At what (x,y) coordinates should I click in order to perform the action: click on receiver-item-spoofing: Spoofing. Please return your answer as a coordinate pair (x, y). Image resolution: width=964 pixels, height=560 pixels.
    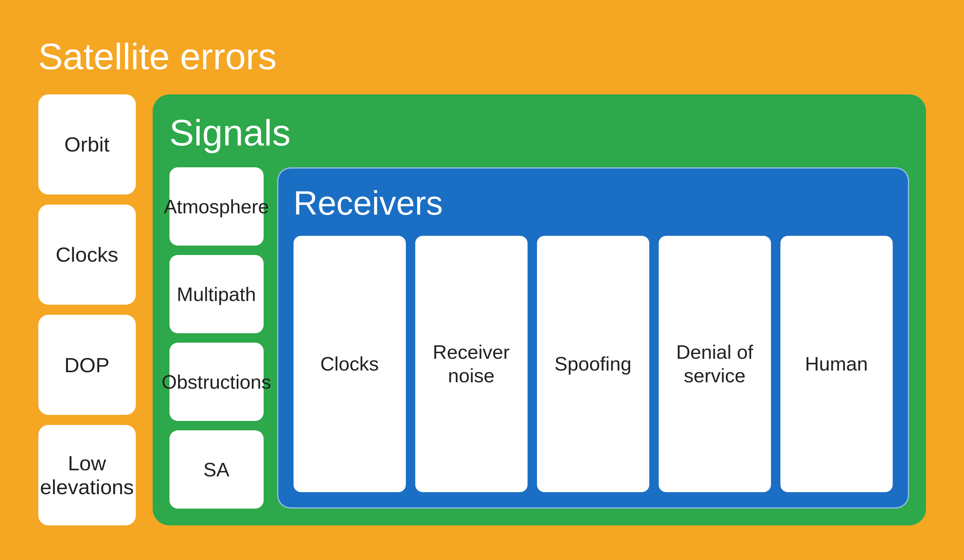
    Looking at the image, I should click on (593, 364).